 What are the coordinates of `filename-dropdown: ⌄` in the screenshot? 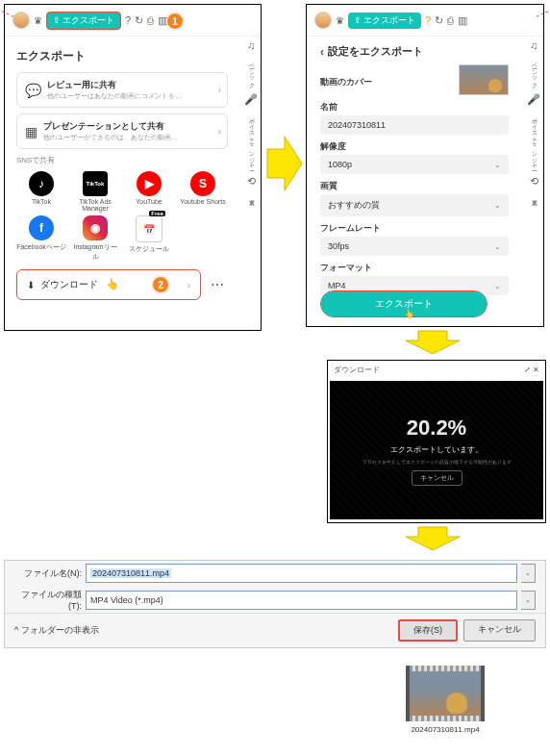 It's located at (529, 573).